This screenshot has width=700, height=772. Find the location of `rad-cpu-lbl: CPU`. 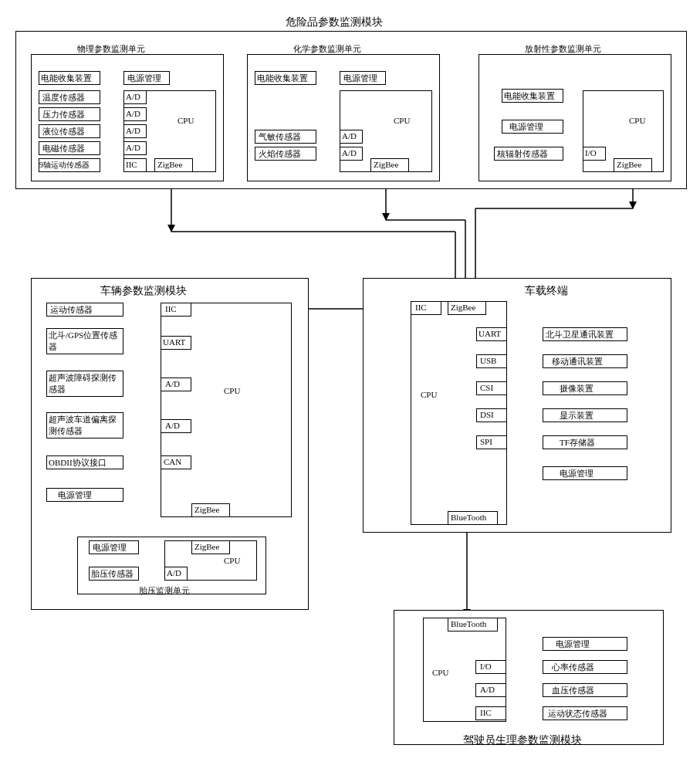

rad-cpu-lbl: CPU is located at coordinates (637, 120).